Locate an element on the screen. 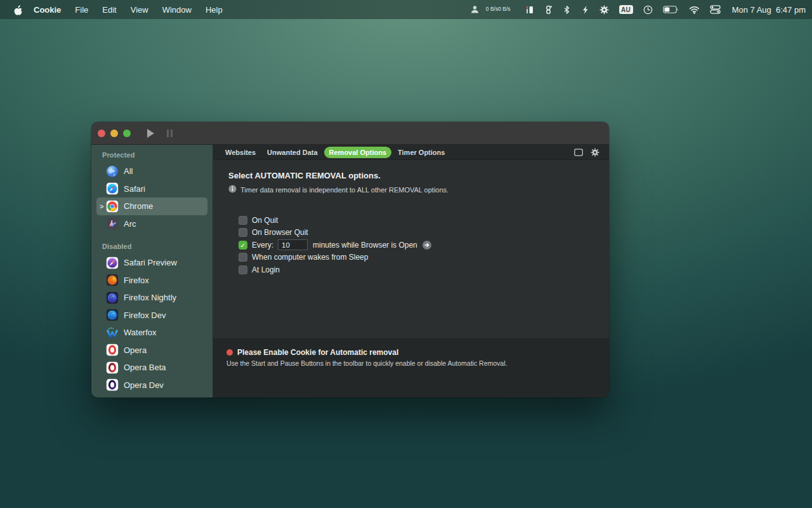  option-every-interval: Every: minutes while Browser is Open is located at coordinates (416, 245).